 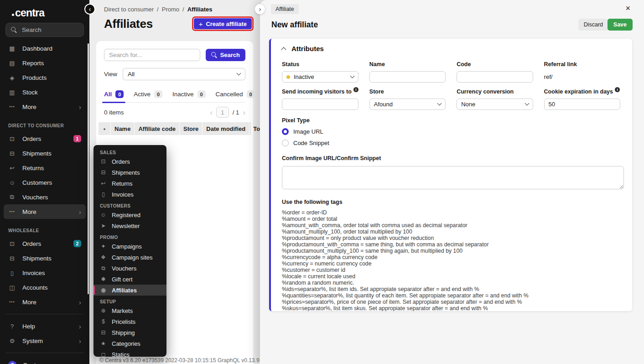 What do you see at coordinates (45, 314) in the screenshot?
I see `divider` at bounding box center [45, 314].